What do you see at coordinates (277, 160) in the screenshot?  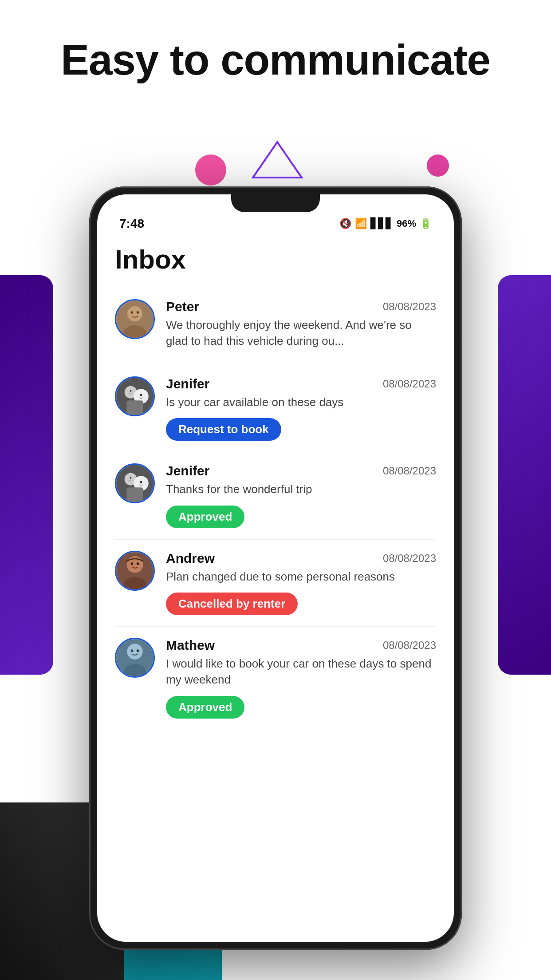 I see `triangle-decoration` at bounding box center [277, 160].